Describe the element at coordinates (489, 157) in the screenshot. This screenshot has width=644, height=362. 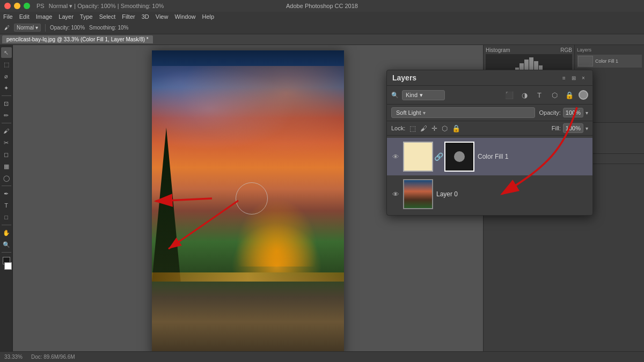
I see `layer-row-color-fill: 👁 🔗 Color Fill 1` at that location.